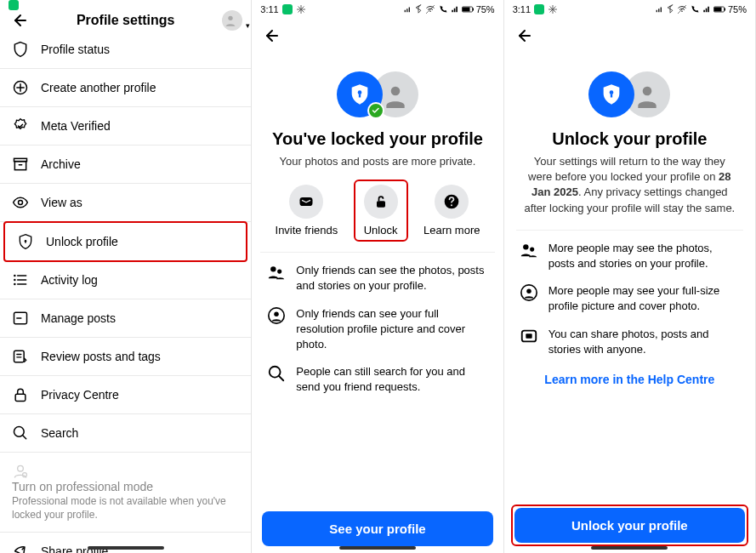  What do you see at coordinates (60, 433) in the screenshot?
I see `row-label: Search` at bounding box center [60, 433].